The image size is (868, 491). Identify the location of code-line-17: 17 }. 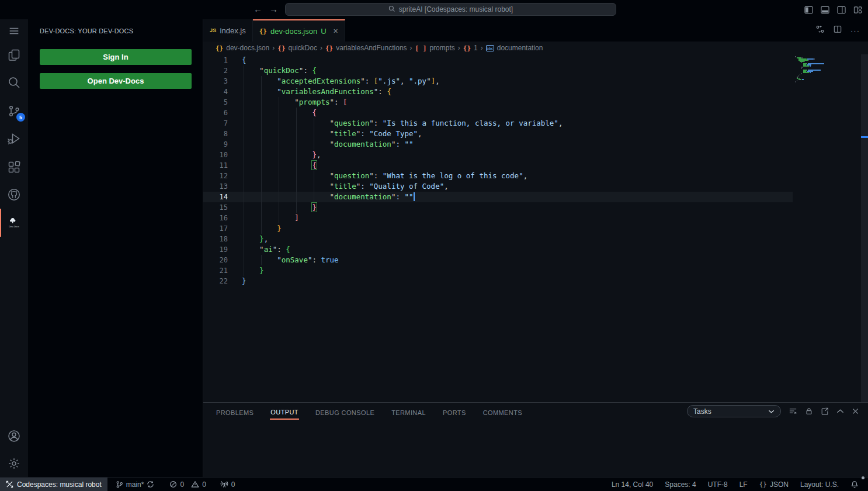
(498, 229).